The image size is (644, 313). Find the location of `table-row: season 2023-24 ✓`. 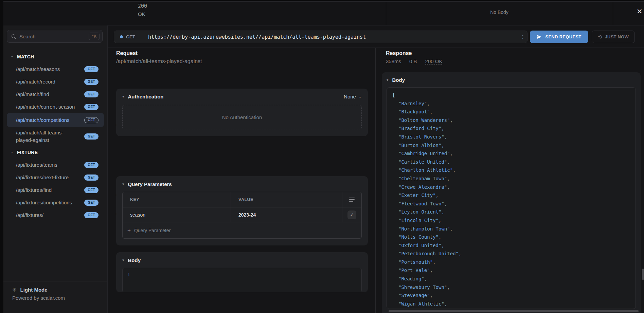

table-row: season 2023-24 ✓ is located at coordinates (242, 215).